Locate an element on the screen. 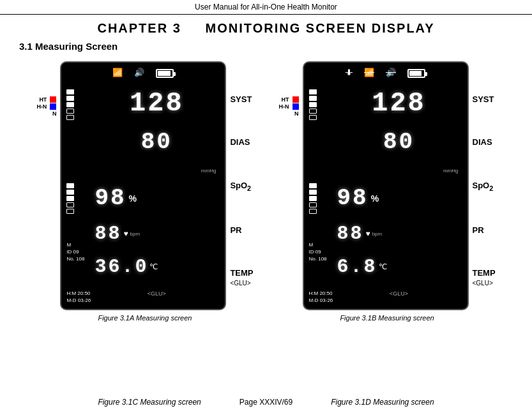 This screenshot has height=413, width=532. ht-label-a: HT is located at coordinates (47, 100).